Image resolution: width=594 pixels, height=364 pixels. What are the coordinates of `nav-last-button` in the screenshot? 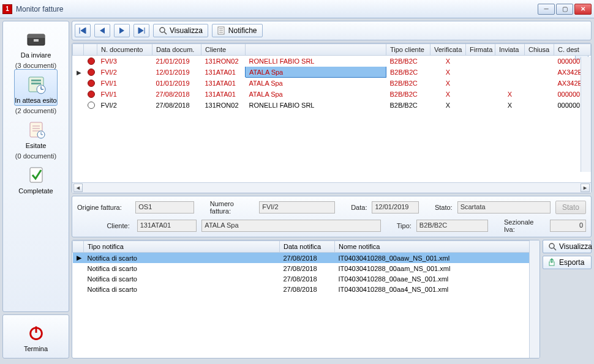 It's located at (141, 31).